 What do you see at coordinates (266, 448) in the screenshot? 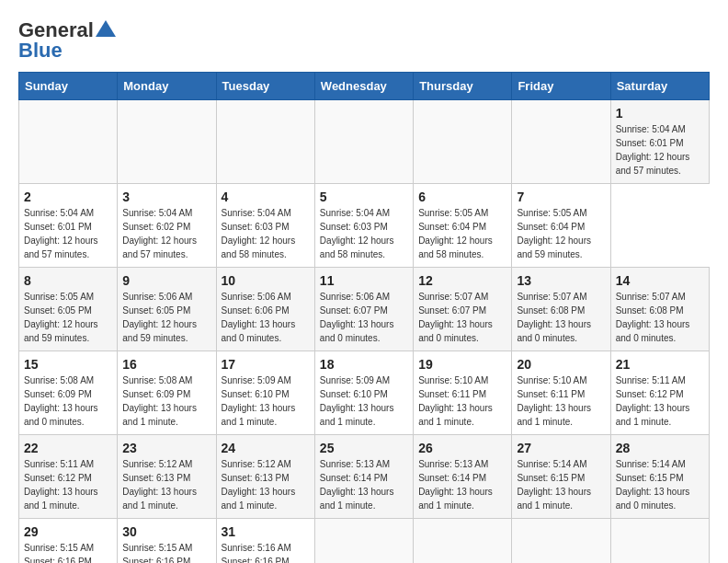
I see `day-number: 24` at bounding box center [266, 448].